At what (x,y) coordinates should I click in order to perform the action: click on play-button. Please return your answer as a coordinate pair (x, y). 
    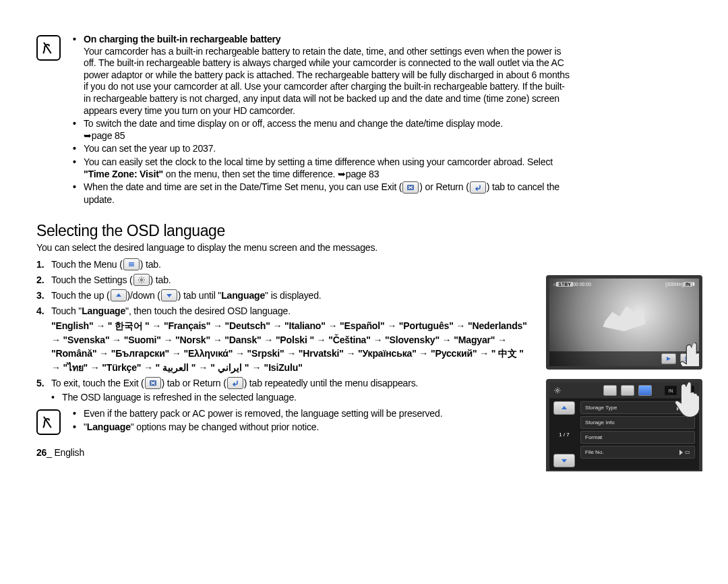
    Looking at the image, I should click on (669, 359).